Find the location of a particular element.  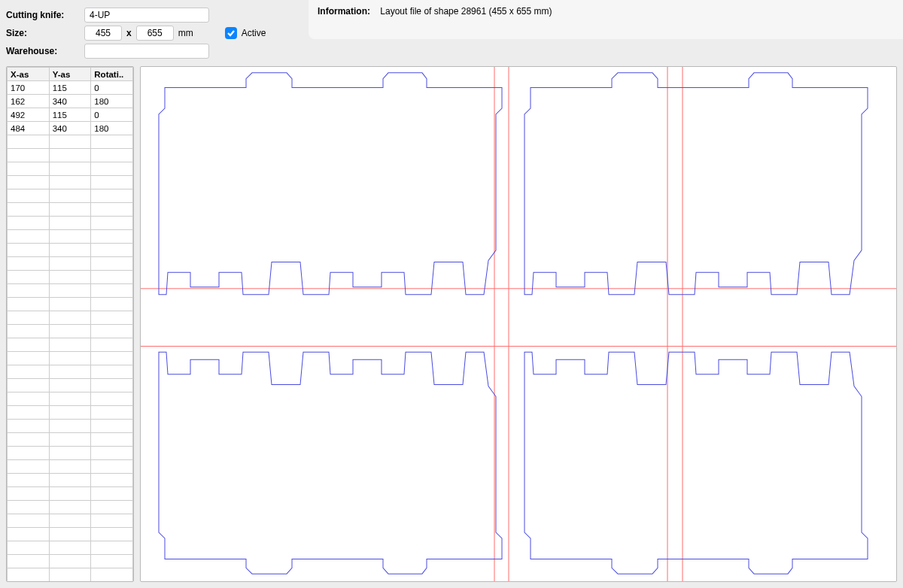

label-size: Size: is located at coordinates (45, 33).